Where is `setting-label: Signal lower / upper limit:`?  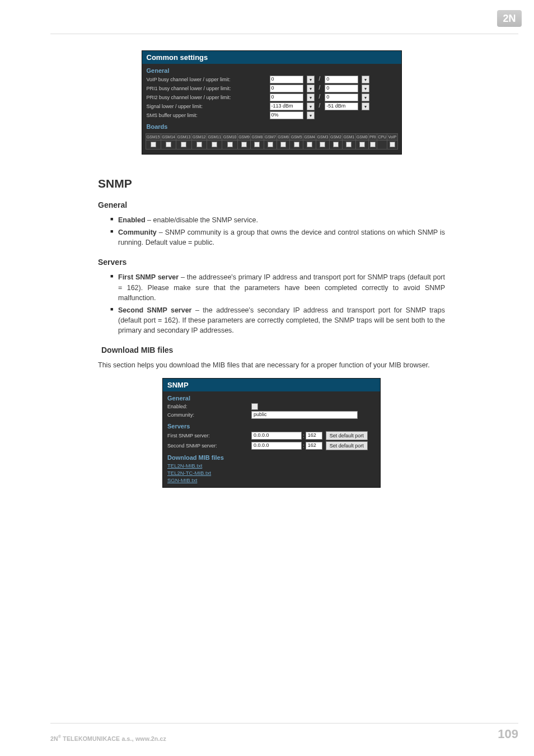
setting-label: Signal lower / upper limit: is located at coordinates (208, 106).